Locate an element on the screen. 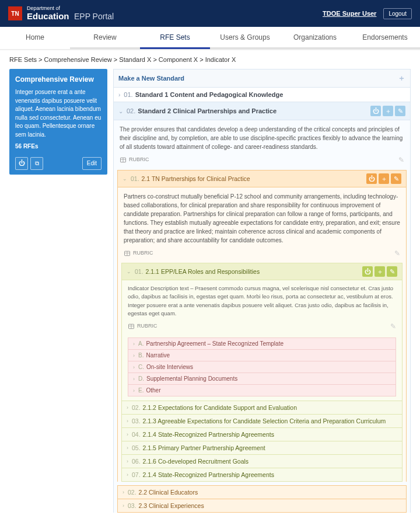  edit-button: Edit is located at coordinates (92, 163).